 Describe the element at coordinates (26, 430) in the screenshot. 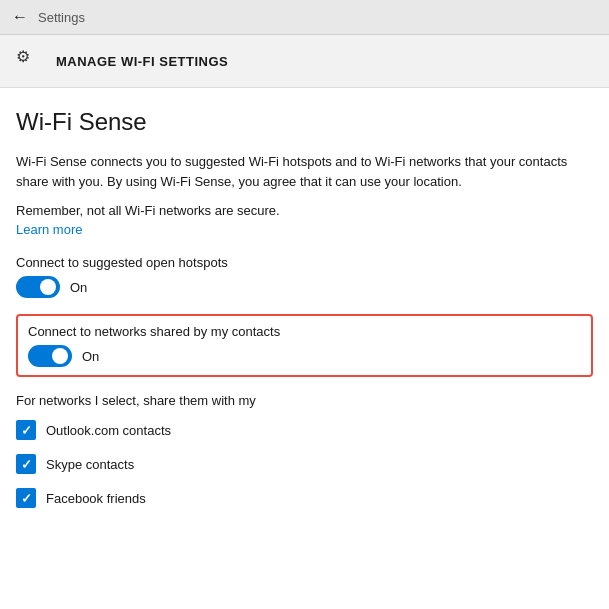

I see `check-icon: ✓` at that location.